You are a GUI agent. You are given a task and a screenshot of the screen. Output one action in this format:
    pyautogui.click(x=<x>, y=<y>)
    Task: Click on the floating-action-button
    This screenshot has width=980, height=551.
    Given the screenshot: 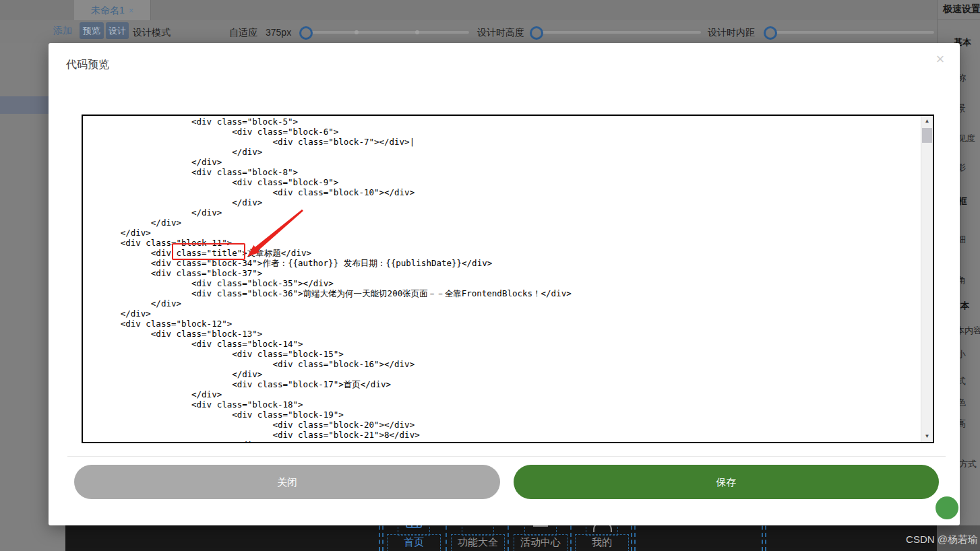 What is the action you would take?
    pyautogui.click(x=947, y=508)
    